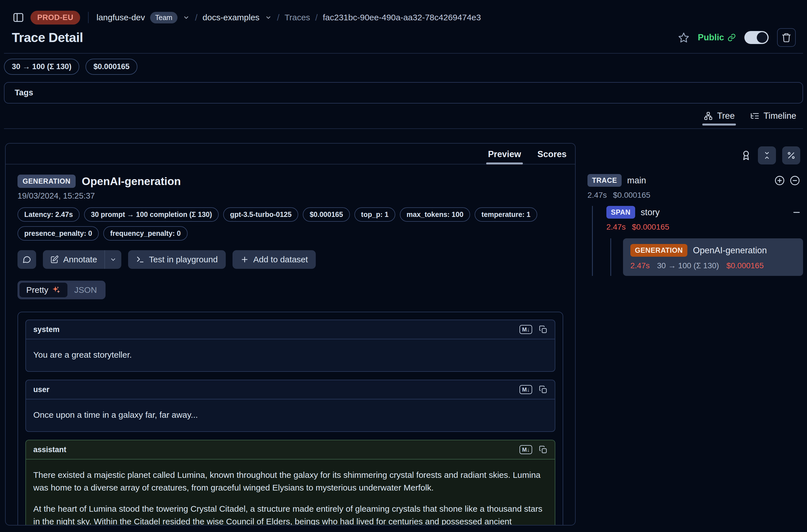 Image resolution: width=807 pixels, height=532 pixels. Describe the element at coordinates (773, 118) in the screenshot. I see `tab-timeline: Timeline` at that location.